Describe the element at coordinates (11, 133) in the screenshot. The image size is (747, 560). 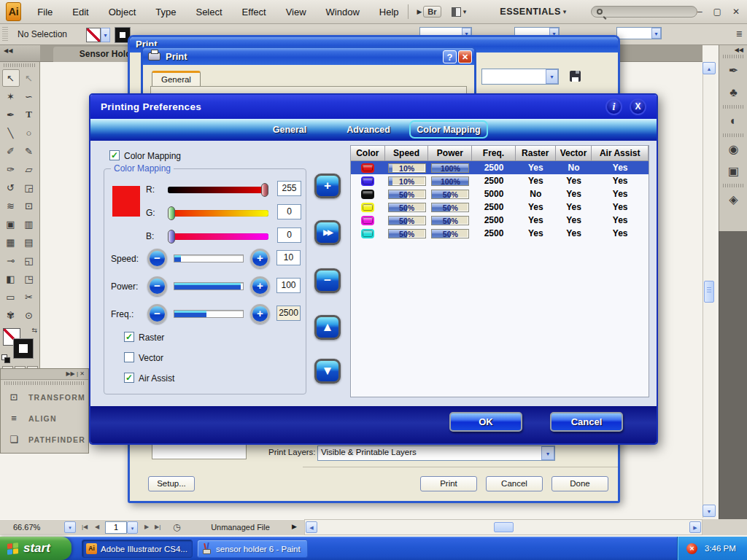
I see `line-segment-tool: ╲` at that location.